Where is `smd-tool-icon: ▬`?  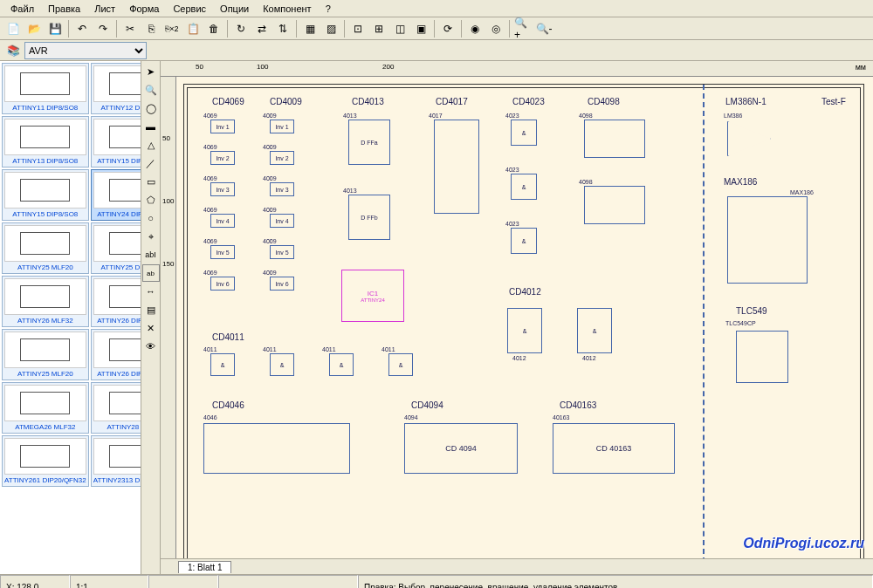 smd-tool-icon: ▬ is located at coordinates (151, 126).